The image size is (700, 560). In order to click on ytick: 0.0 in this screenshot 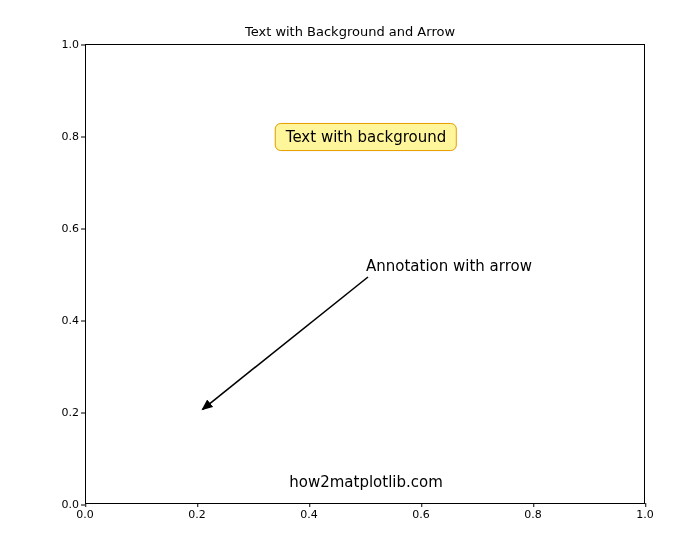, I will do `click(67, 504)`.